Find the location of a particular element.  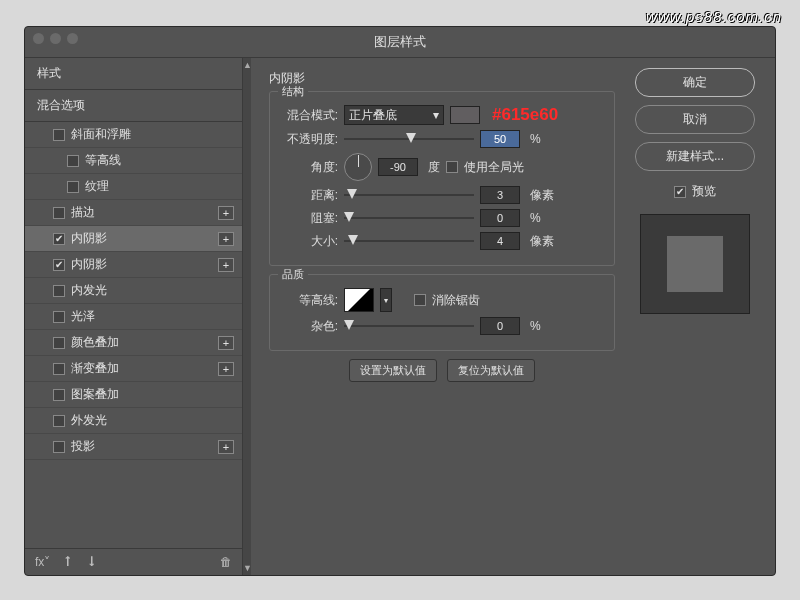

px-unit: 像素 is located at coordinates (542, 196).